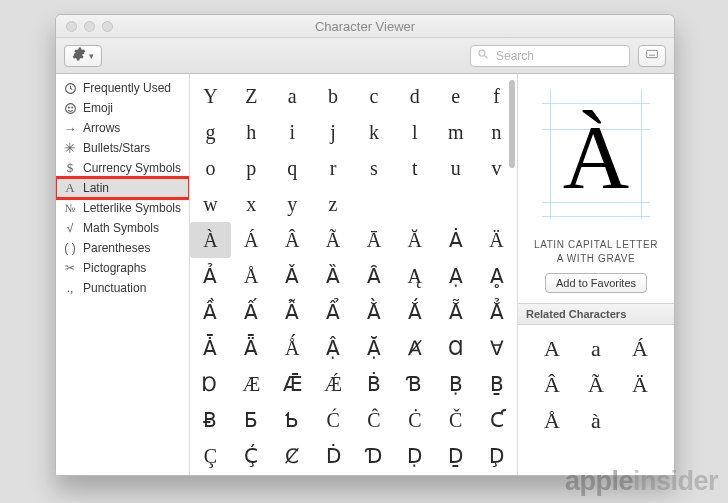 The image size is (728, 503). Describe the element at coordinates (596, 421) in the screenshot. I see `related-character-cell: à` at that location.